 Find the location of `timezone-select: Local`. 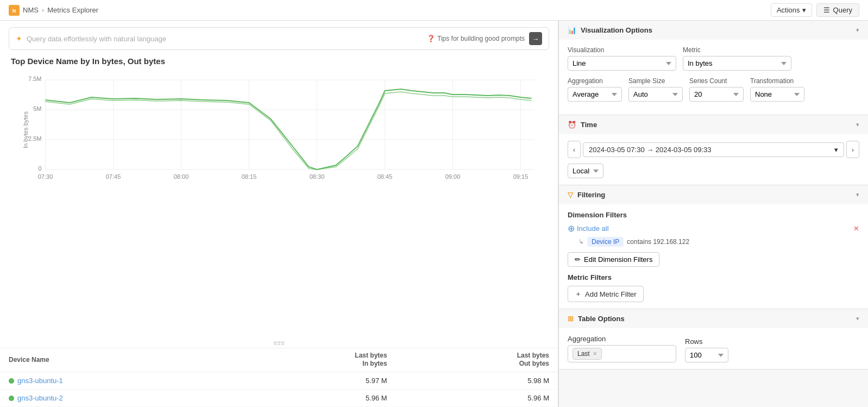

timezone-select: Local is located at coordinates (586, 171).